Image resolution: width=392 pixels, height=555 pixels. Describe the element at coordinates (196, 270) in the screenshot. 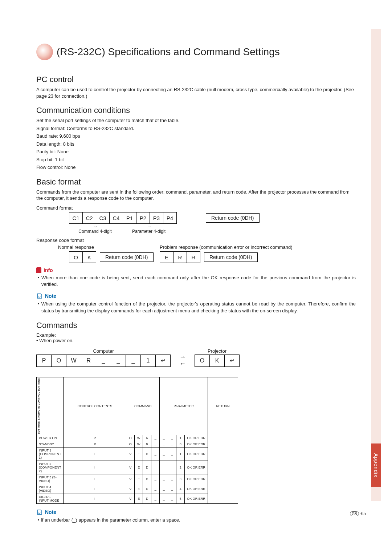

I see `info-heading: Info` at that location.